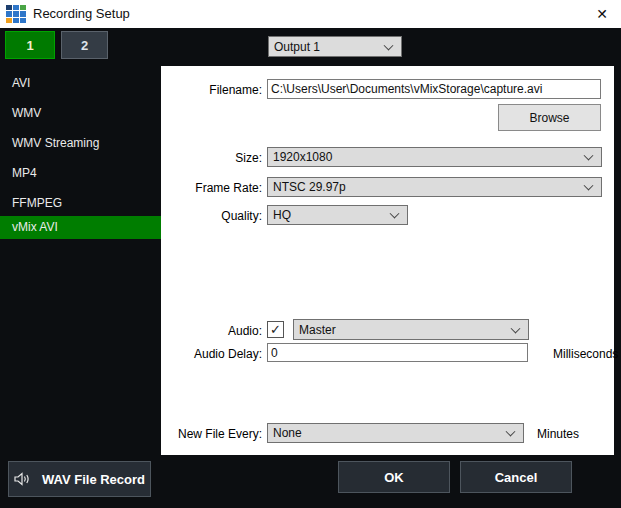 The image size is (621, 508). What do you see at coordinates (434, 187) in the screenshot?
I see `frame-rate-select: NTSC 29.97p` at bounding box center [434, 187].